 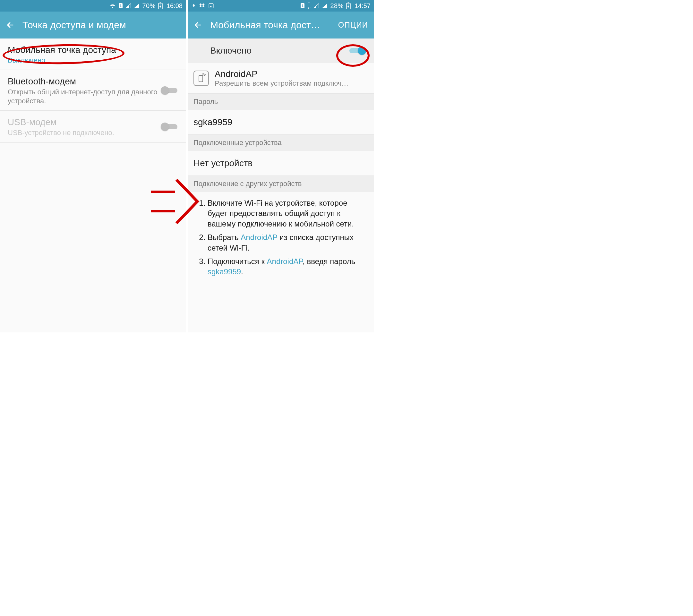 I want to click on connected-devices-value: Нет устройств, so click(x=281, y=163).